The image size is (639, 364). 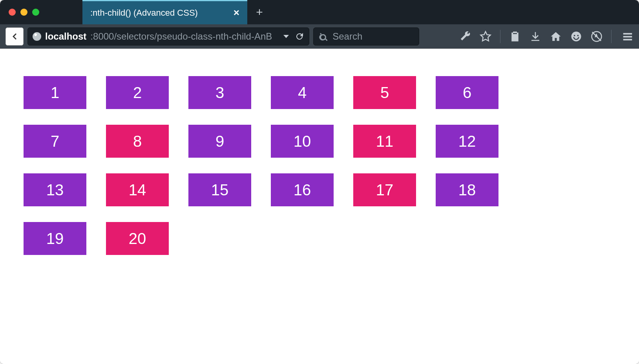 What do you see at coordinates (24, 12) in the screenshot?
I see `window-minimize-button` at bounding box center [24, 12].